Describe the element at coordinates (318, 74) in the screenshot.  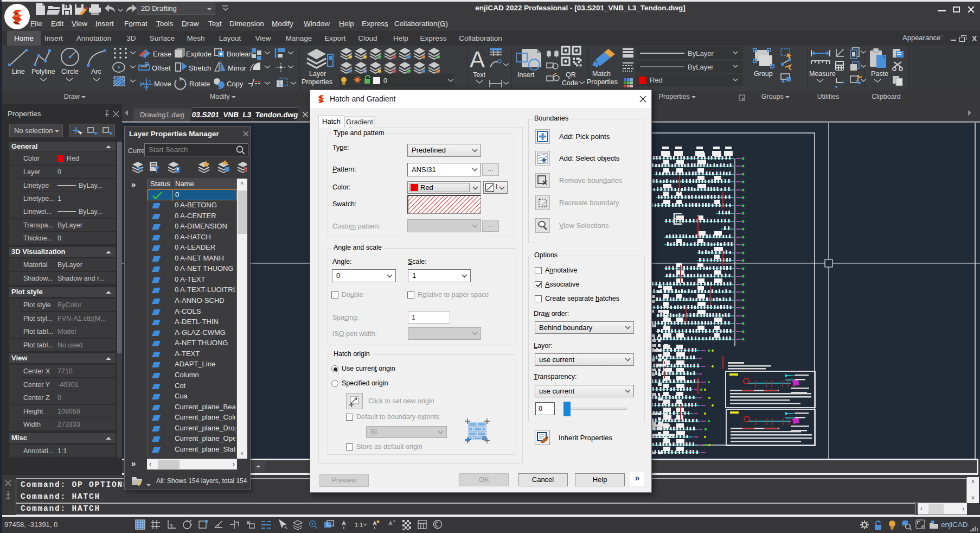
I see `svg-text: Layer` at that location.